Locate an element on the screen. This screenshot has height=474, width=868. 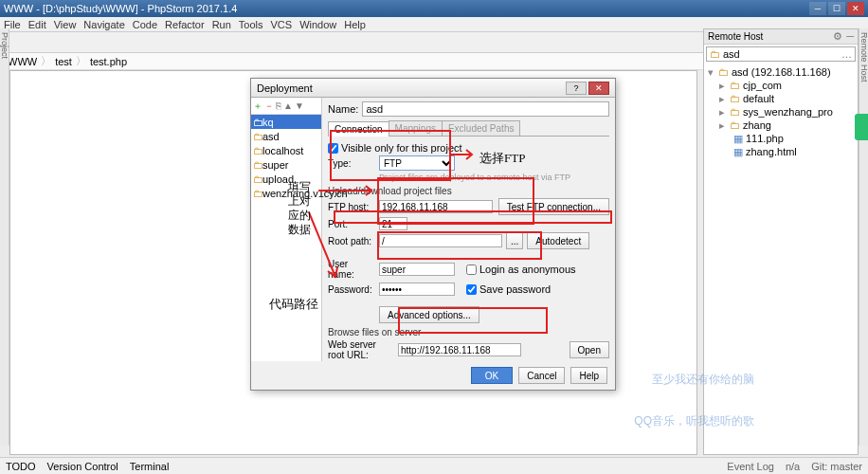
status-eventlog: Event Log is located at coordinates (750, 466).